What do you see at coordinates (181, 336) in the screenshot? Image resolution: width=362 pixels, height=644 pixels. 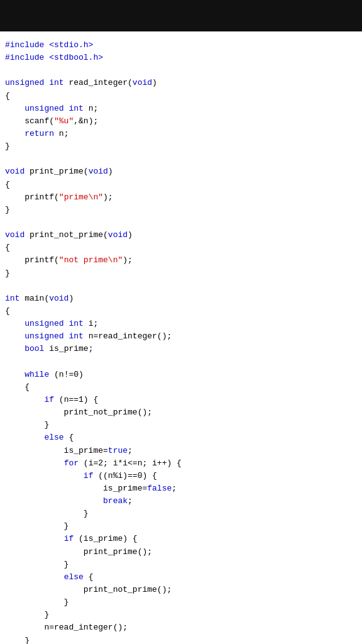 I see `code-line-24: unsigned int n=read_integer();` at bounding box center [181, 336].